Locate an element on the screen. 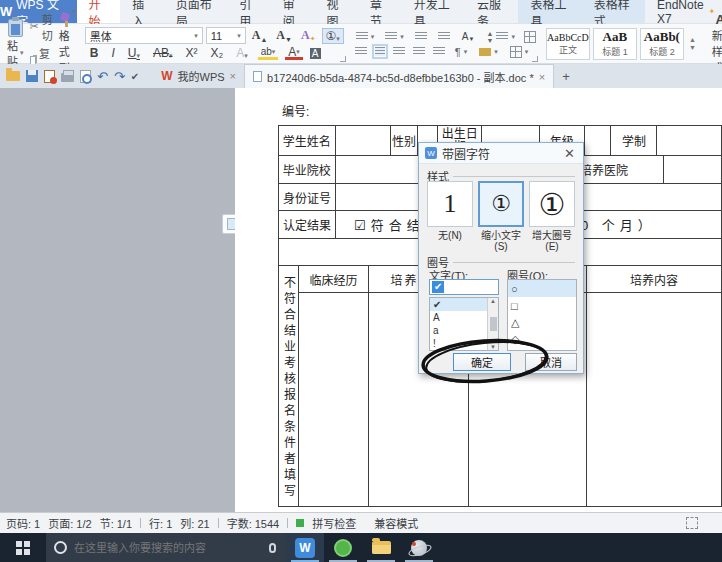 The width and height of the screenshot is (722, 562). taskbar-planet-app is located at coordinates (419, 548).